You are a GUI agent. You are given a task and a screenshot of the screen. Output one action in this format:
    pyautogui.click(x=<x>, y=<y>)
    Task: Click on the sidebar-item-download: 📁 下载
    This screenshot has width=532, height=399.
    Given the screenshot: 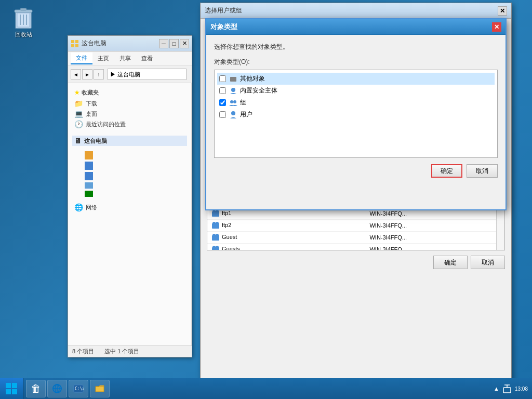 What is the action you would take?
    pyautogui.click(x=130, y=103)
    